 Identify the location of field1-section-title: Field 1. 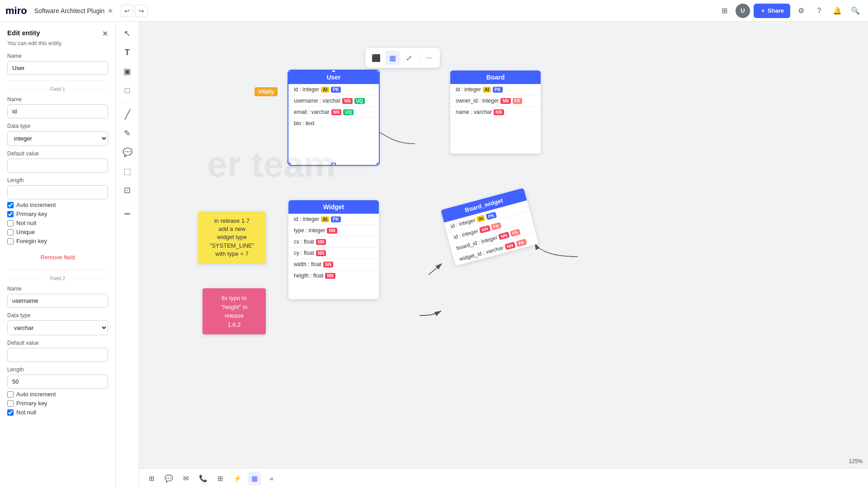
(58, 89).